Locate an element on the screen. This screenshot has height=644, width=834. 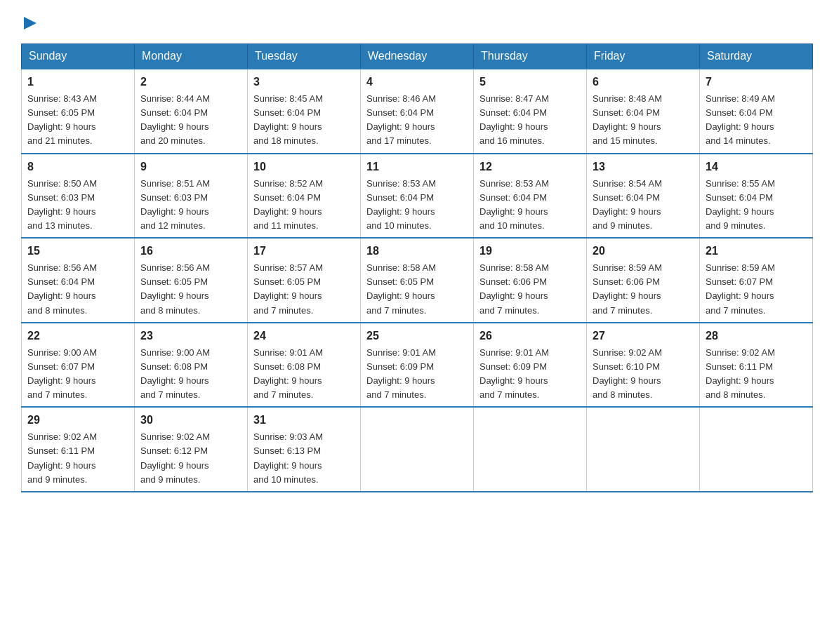
calendar-week-1: 1 Sunrise: 8:43 AMSunset: 6:05 PMDayligh… is located at coordinates (417, 111).